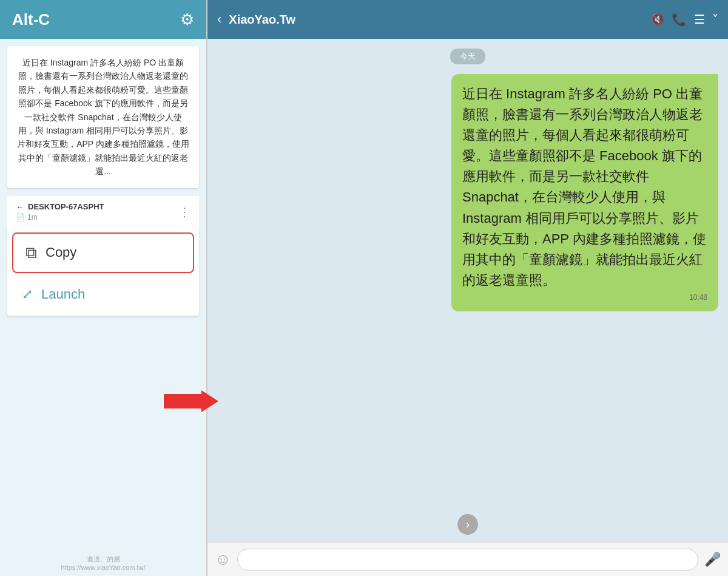 The width and height of the screenshot is (728, 576). I want to click on copy-label: Copy, so click(61, 252).